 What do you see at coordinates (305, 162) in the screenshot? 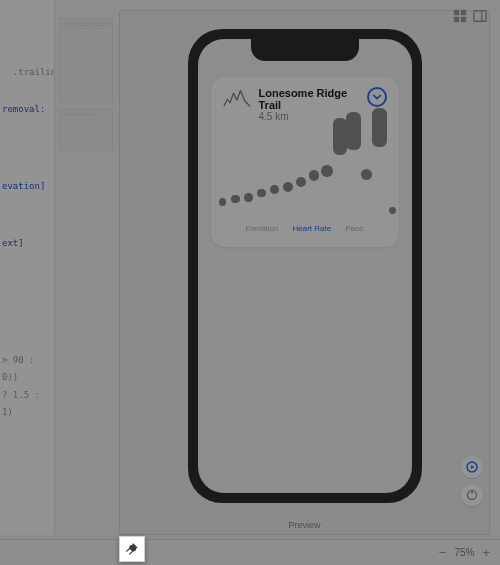
I see `trail-card: Lonesome Ridge Trail 4.5 km Elevation He…` at bounding box center [305, 162].